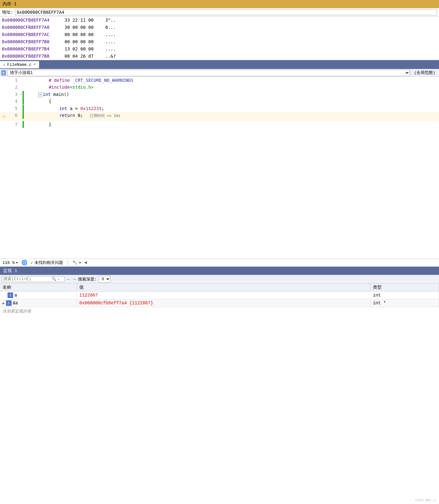  Describe the element at coordinates (40, 95) in the screenshot. I see `fold-btn: −` at that location.